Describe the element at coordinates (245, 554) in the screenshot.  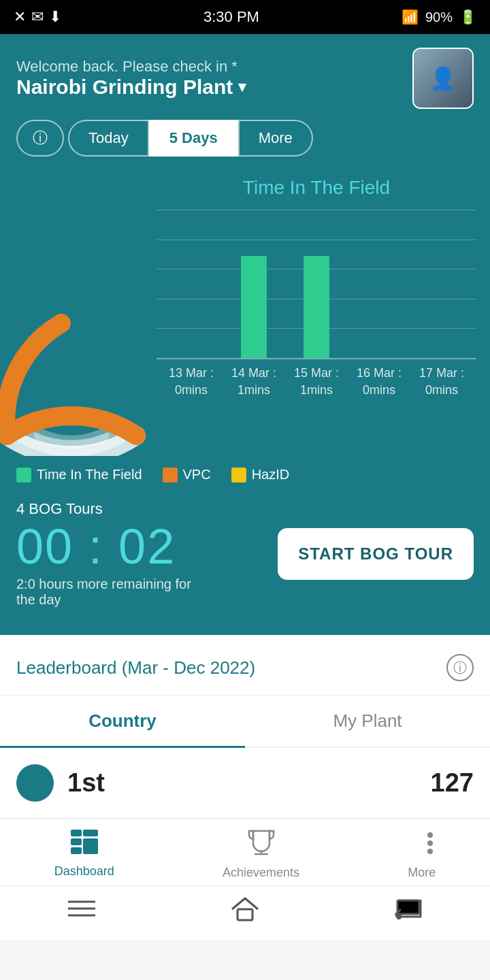
I see `bog-section: 4 BOG Tours 00 : 02 2:0 hours more remai…` at that location.